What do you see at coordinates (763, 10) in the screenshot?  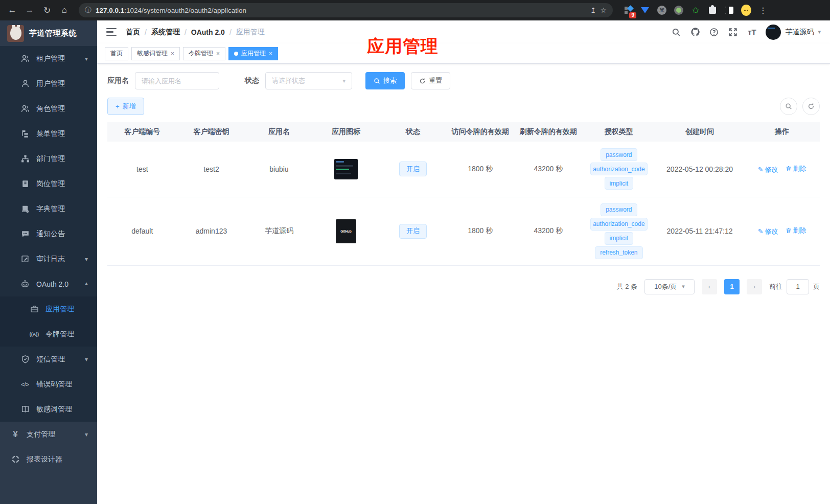 I see `browser-menu-icon: ⋮` at bounding box center [763, 10].